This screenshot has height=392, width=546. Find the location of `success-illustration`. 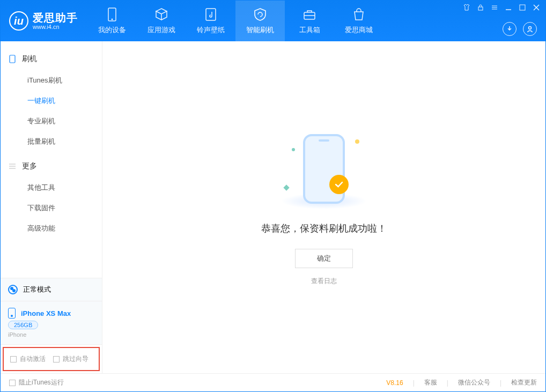

success-illustration is located at coordinates (324, 169).